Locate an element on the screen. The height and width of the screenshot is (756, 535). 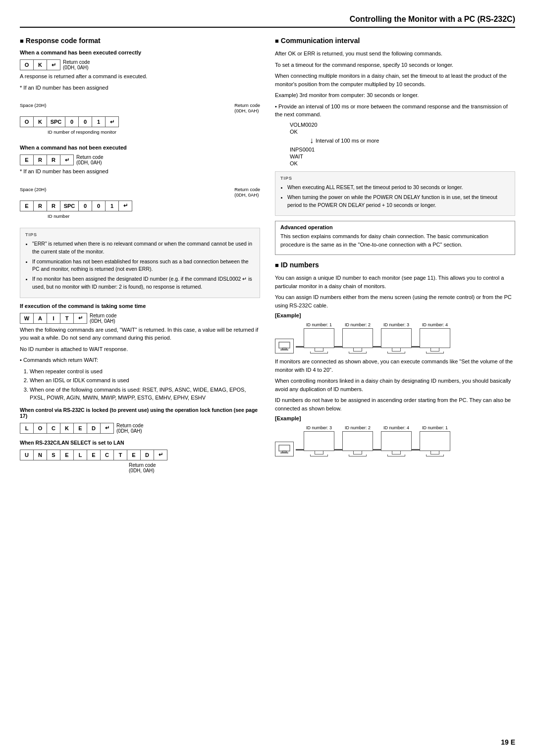
monitor-ex2-4-box is located at coordinates (435, 441).